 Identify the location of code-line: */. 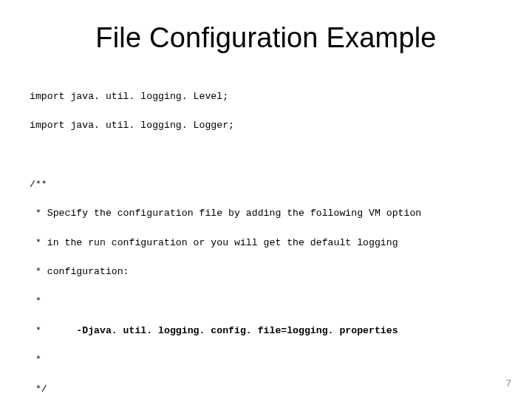
(266, 389).